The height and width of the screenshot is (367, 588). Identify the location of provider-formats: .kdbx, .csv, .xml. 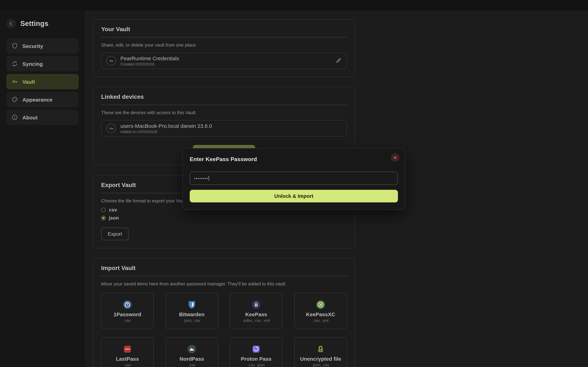
(256, 320).